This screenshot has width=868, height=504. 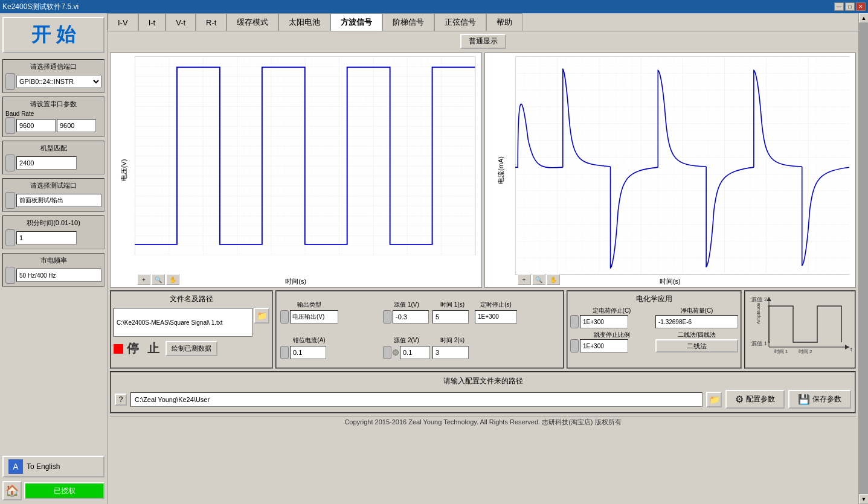 What do you see at coordinates (64, 491) in the screenshot?
I see `authorized-button: 已授权` at bounding box center [64, 491].